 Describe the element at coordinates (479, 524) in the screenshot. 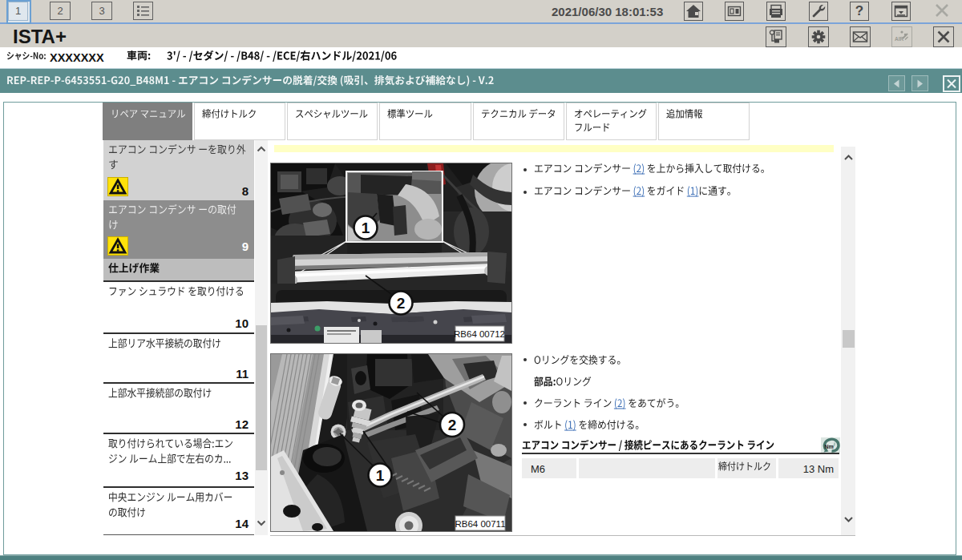

I see `svg-text: RB64 00711` at that location.